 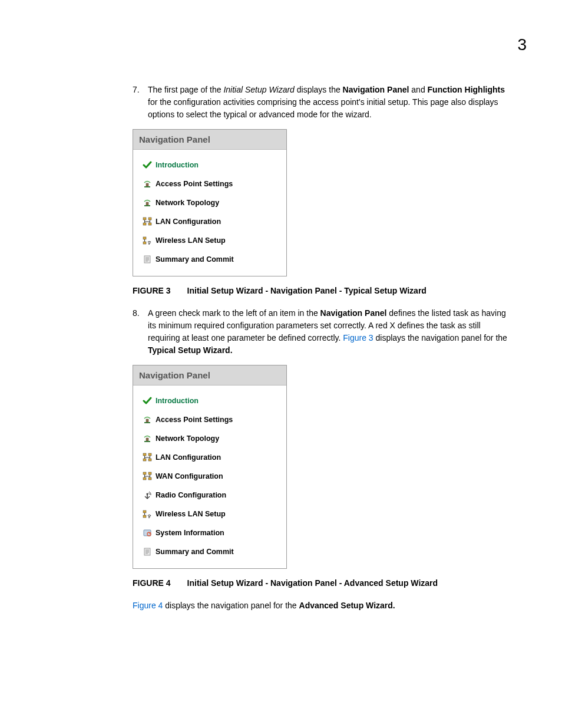 What do you see at coordinates (358, 338) in the screenshot?
I see `figure-3-link: Figure 3` at bounding box center [358, 338].